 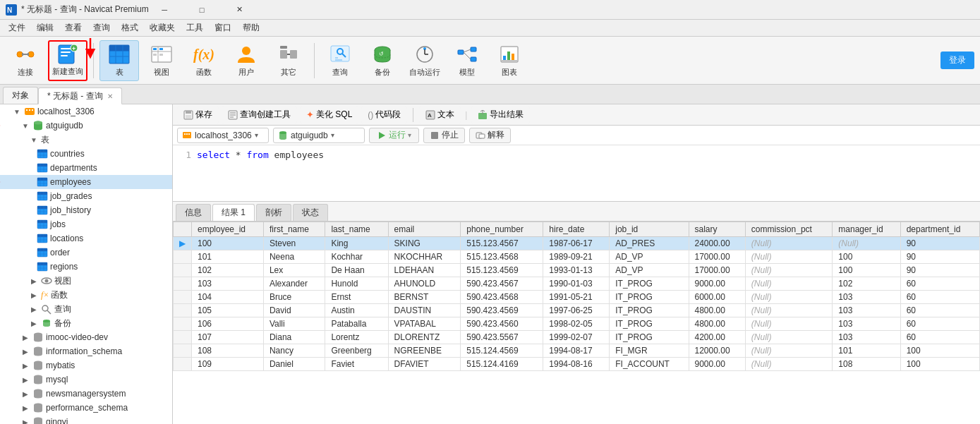 I want to click on explain-button: 解释, so click(x=490, y=135).